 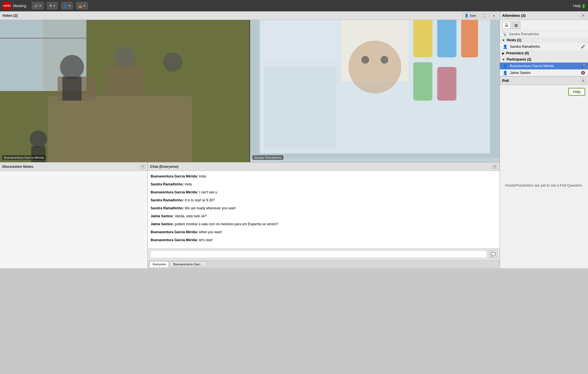 What do you see at coordinates (544, 40) in the screenshot?
I see `hosts-section-header: ▼ Hosts (1)` at bounding box center [544, 40].